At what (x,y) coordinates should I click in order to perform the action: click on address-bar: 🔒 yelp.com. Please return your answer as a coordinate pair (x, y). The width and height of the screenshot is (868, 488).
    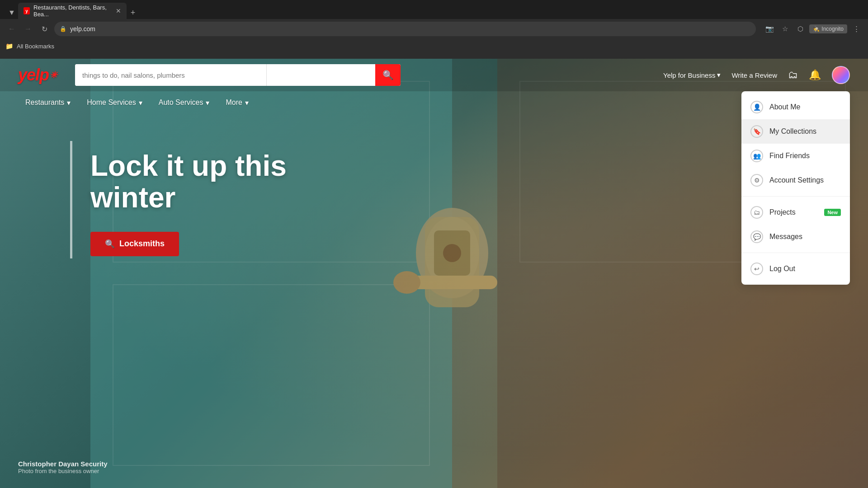
    Looking at the image, I should click on (405, 29).